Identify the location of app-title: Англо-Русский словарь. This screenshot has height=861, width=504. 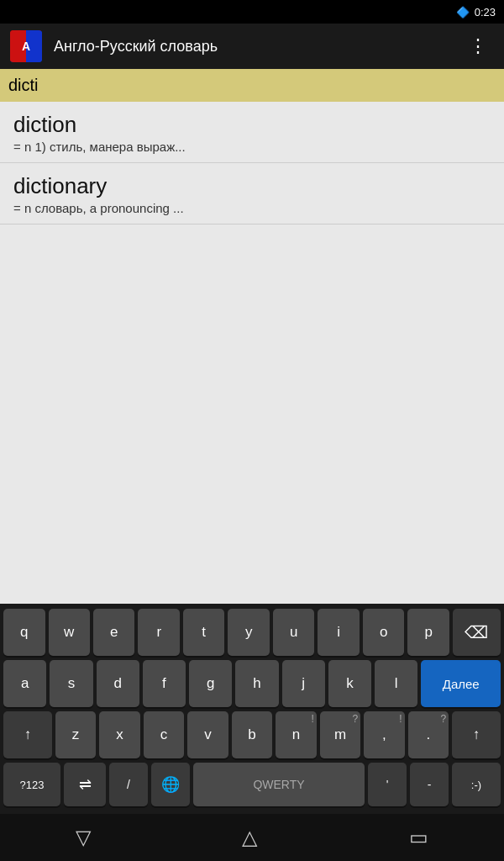
(258, 47).